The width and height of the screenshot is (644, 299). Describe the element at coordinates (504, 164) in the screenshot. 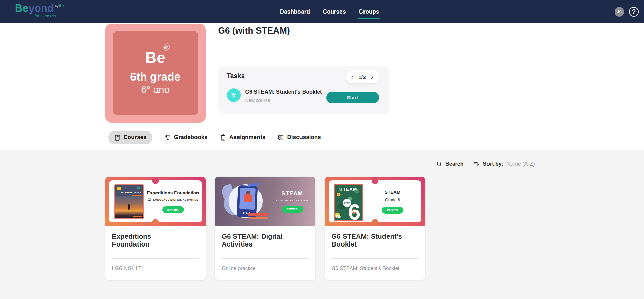

I see `sort-button: Sort by: Name (A-Z)` at that location.